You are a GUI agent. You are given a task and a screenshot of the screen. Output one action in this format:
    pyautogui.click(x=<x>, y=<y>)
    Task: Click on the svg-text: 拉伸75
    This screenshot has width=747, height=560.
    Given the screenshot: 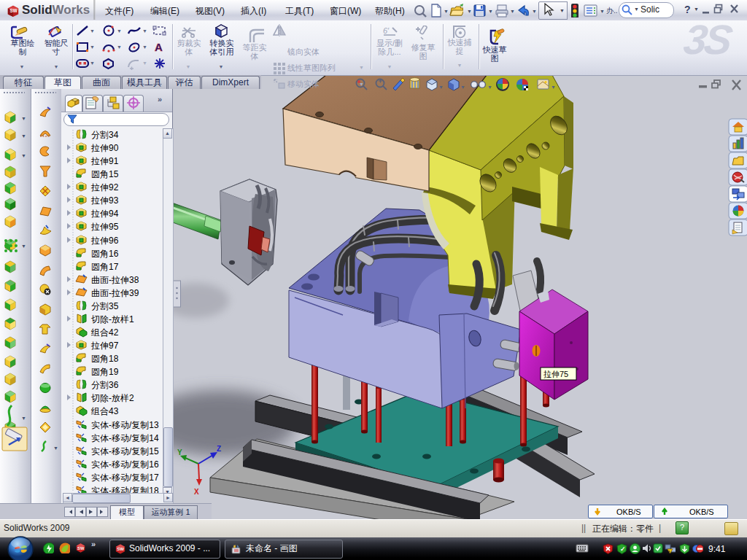 What is the action you would take?
    pyautogui.click(x=556, y=374)
    